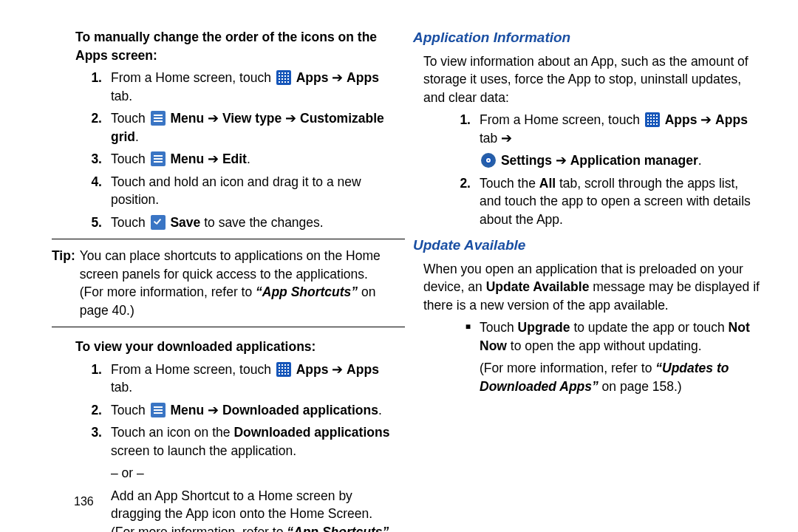  What do you see at coordinates (233, 347) in the screenshot?
I see `downloaded-heading: To view your downloaded applications:` at bounding box center [233, 347].